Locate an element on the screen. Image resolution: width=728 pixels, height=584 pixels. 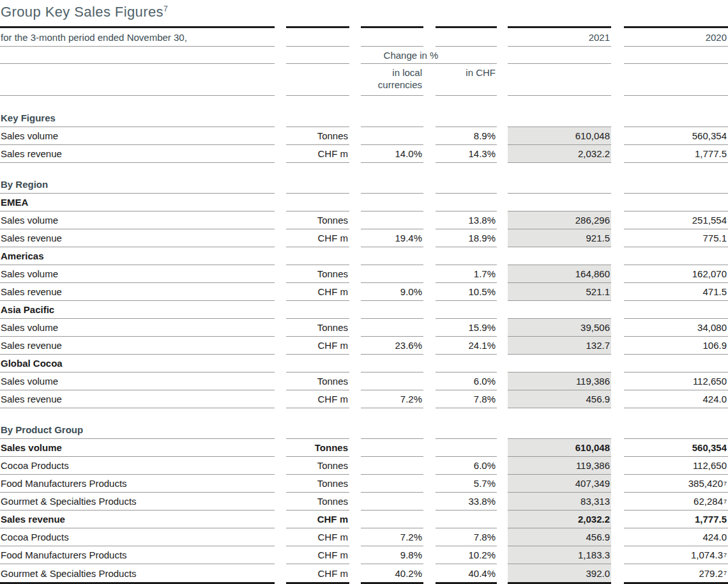
header-row-change: Change in % is located at coordinates (364, 55).